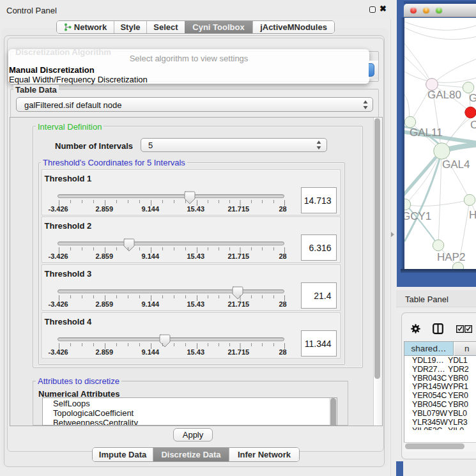 This screenshot has height=476, width=476. I want to click on svg-text: GA, so click(473, 98).